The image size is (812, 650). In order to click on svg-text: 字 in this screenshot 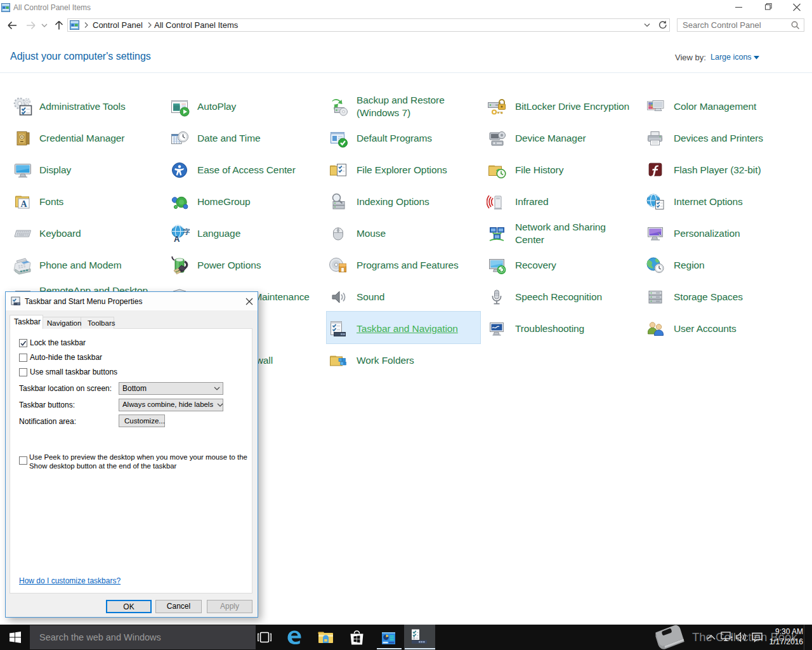, I will do `click(187, 232)`.